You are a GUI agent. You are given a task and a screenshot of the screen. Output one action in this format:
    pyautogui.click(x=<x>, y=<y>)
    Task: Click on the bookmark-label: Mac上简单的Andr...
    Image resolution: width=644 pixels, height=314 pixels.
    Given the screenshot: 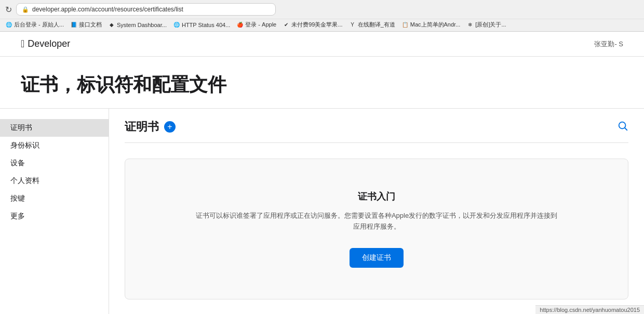 What is the action you would take?
    pyautogui.click(x=435, y=25)
    